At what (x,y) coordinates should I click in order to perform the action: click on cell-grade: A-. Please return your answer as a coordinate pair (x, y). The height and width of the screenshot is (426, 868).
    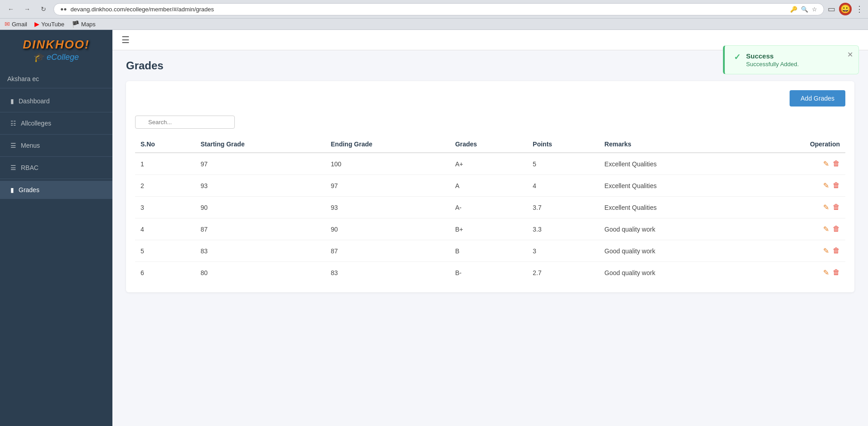
    Looking at the image, I should click on (489, 208).